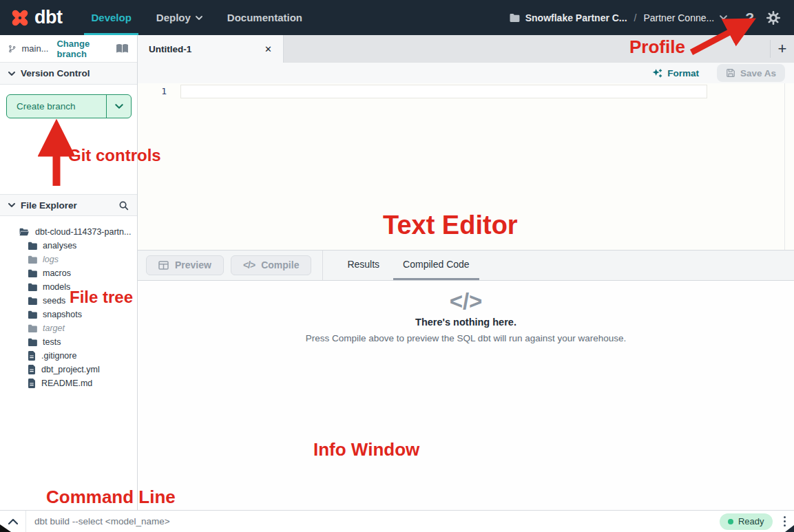 Image resolution: width=794 pixels, height=532 pixels. Describe the element at coordinates (123, 48) in the screenshot. I see `docs-book-button` at that location.